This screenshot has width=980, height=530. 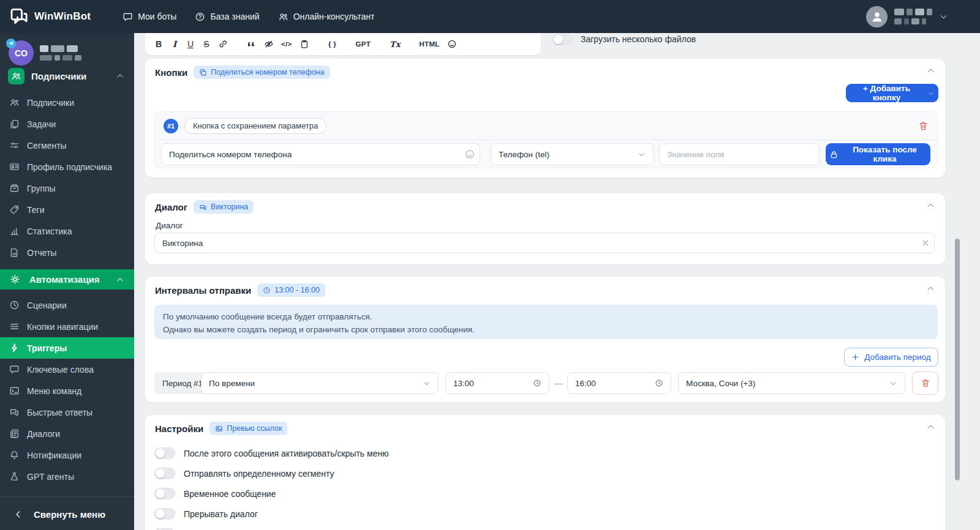 I want to click on collapse-menu-button: Свернуть меню, so click(x=67, y=514).